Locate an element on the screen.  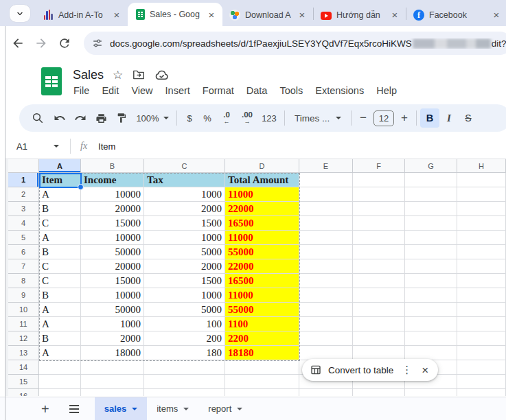
fill-handle is located at coordinates (81, 187).